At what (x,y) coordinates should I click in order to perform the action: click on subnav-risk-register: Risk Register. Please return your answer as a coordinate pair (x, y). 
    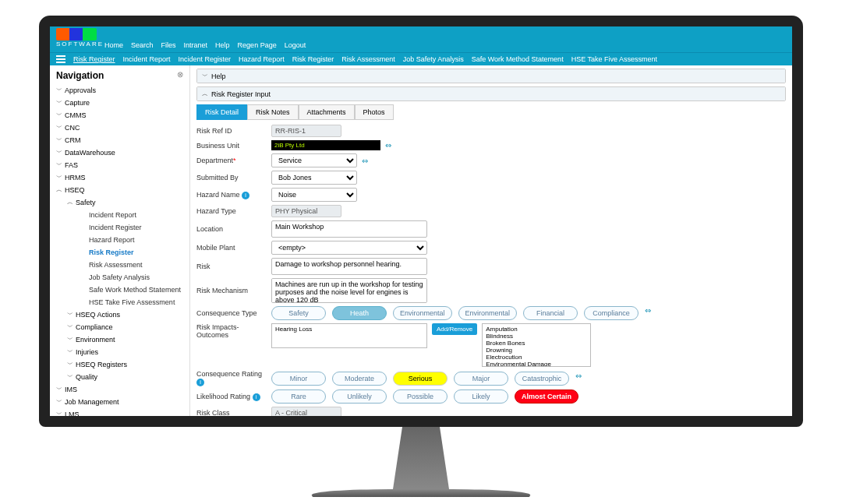
    Looking at the image, I should click on (94, 59).